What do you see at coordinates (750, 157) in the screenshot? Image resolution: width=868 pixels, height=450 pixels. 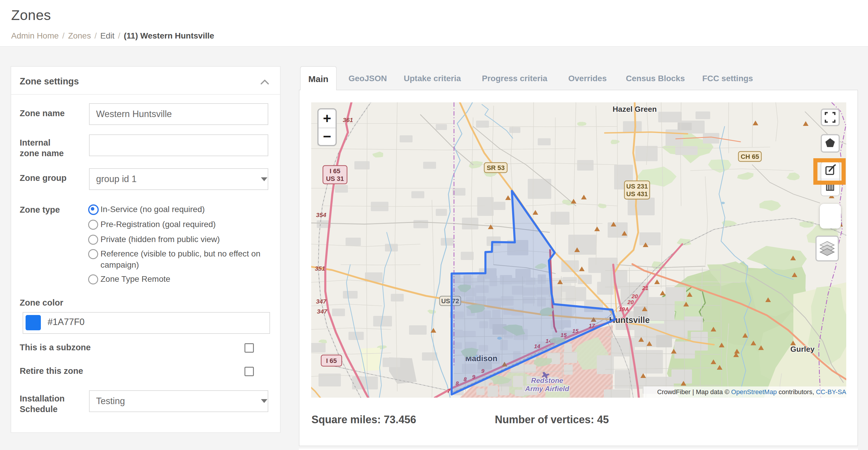 I see `svg-text: CH 65` at bounding box center [750, 157].